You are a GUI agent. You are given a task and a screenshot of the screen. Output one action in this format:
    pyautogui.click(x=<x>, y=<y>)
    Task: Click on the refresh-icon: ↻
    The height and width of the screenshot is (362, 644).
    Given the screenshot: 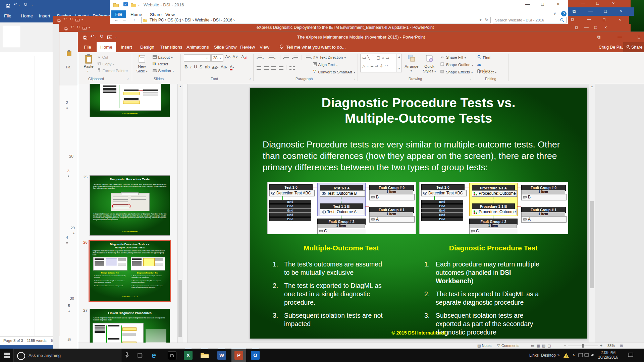 What is the action you would take?
    pyautogui.click(x=486, y=20)
    